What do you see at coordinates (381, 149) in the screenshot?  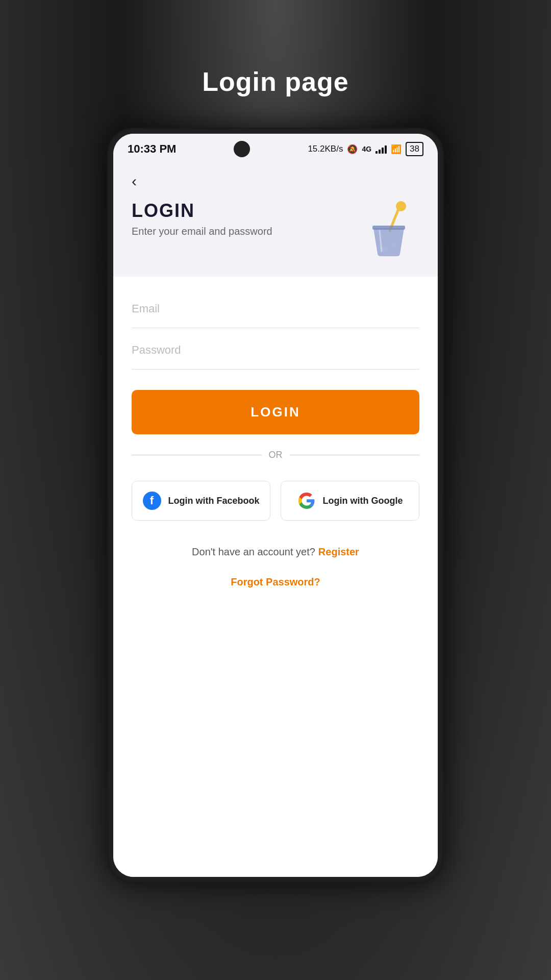 I see `signal-bars-icon` at bounding box center [381, 149].